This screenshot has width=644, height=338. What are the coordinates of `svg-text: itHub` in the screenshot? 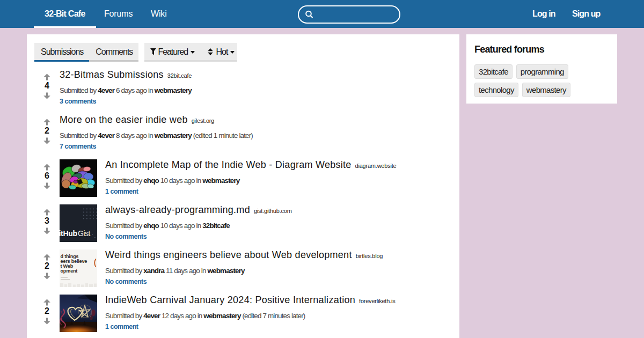 It's located at (69, 233).